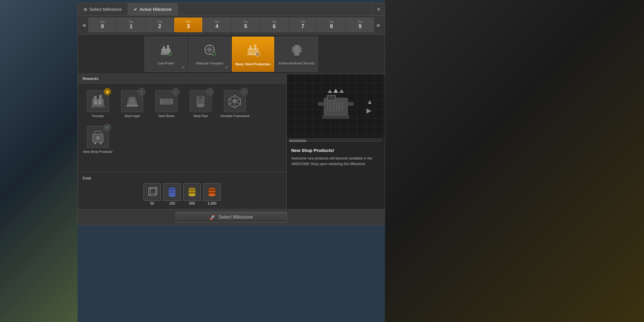  What do you see at coordinates (210, 54) in the screenshot?
I see `milestone-card-vehicular-transport: ✓ Vehicular Transport ✓` at bounding box center [210, 54].